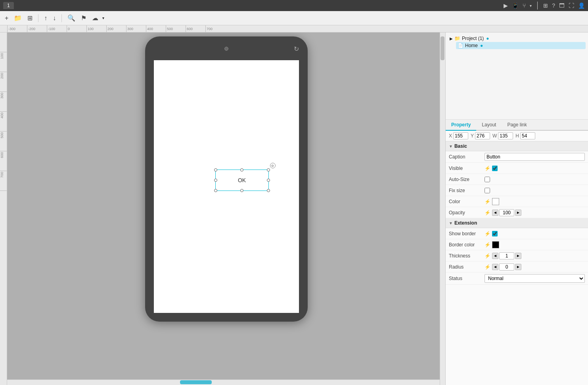 The image size is (588, 385). Describe the element at coordinates (268, 191) in the screenshot. I see `handle-br` at that location.